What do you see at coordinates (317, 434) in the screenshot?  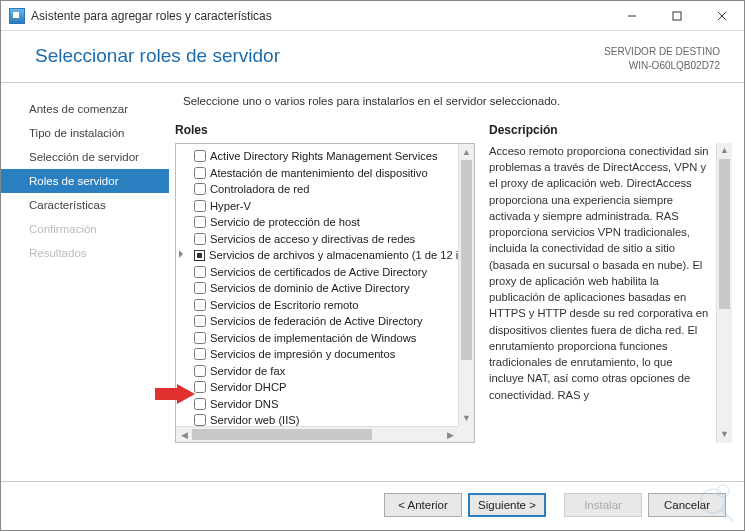 I see `roles-scrollbar-horizontal: ◀ ▶` at bounding box center [317, 434].